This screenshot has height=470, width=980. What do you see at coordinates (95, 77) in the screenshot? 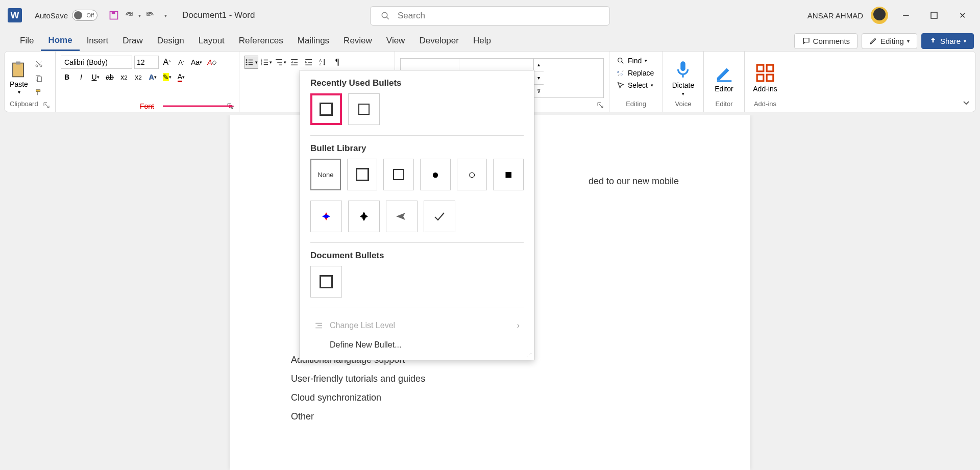
I see `underline-button: U▾` at bounding box center [95, 77].